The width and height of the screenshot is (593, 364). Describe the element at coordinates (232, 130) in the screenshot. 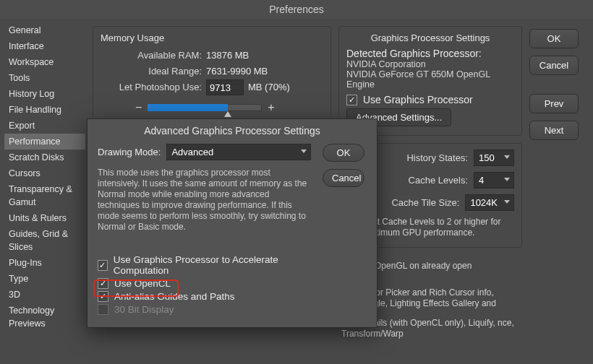

I see `advanced-dialog-title: Advanced Graphics Processor Settings` at that location.